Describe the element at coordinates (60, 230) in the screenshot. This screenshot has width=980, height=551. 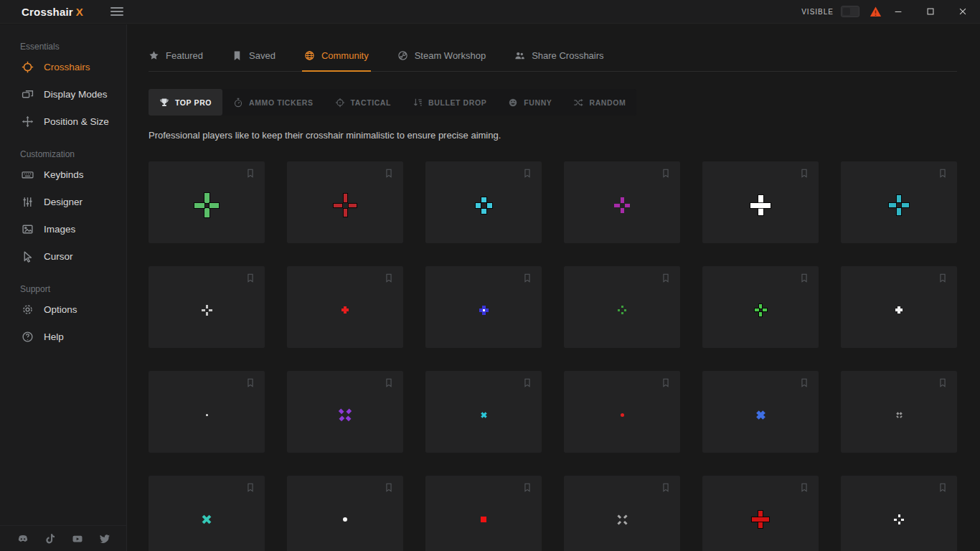
I see `sidebar-item-label: Images` at that location.